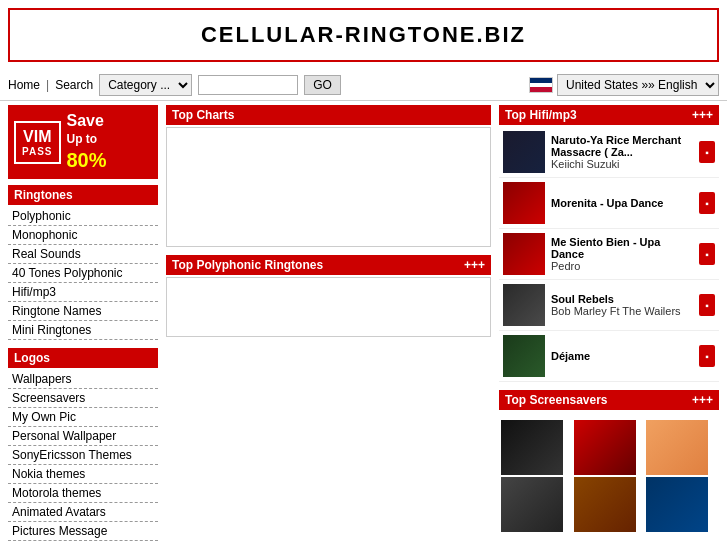 The height and width of the screenshot is (545, 727). I want to click on hit-item-1: Naruto-Ya Rice Merchant Massacre ( Za...…, so click(609, 152).